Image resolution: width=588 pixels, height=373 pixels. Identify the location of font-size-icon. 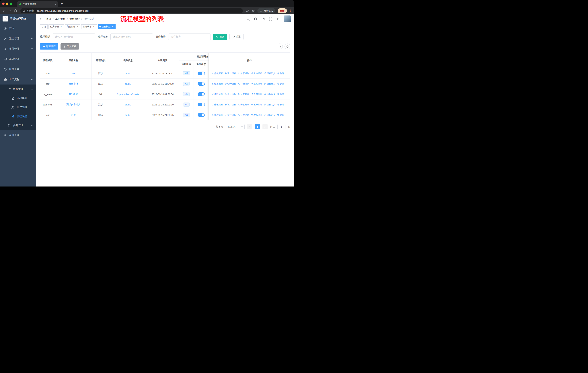
(278, 19).